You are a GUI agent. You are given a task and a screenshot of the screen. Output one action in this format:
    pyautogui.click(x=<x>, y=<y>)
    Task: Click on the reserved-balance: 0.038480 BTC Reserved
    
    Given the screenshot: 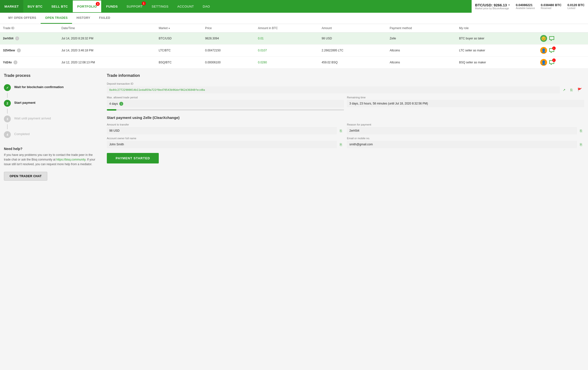 What is the action you would take?
    pyautogui.click(x=551, y=6)
    